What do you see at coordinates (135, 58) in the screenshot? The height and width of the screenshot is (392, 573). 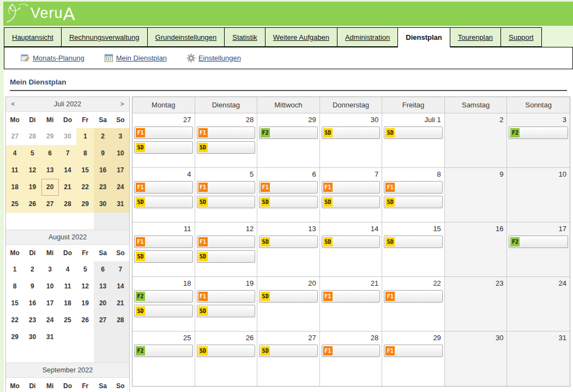 I see `mein-dienstplan-link: Mein Dienstplan` at bounding box center [135, 58].